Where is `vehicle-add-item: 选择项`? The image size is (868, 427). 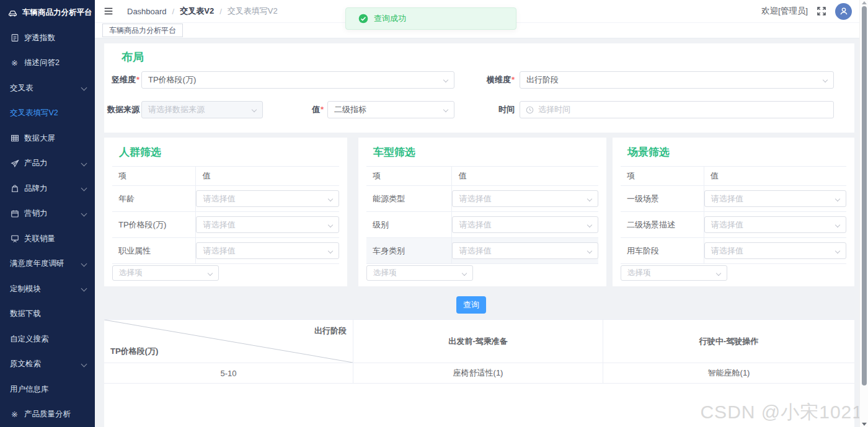 vehicle-add-item: 选择项 is located at coordinates (420, 273).